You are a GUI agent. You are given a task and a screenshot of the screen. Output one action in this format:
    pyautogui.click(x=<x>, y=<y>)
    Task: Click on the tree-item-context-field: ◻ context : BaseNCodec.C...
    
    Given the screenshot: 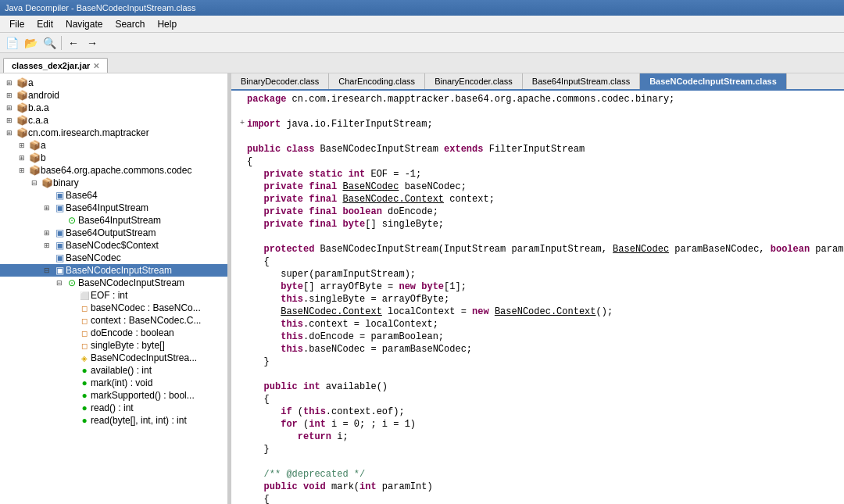 What is the action you would take?
    pyautogui.click(x=114, y=320)
    